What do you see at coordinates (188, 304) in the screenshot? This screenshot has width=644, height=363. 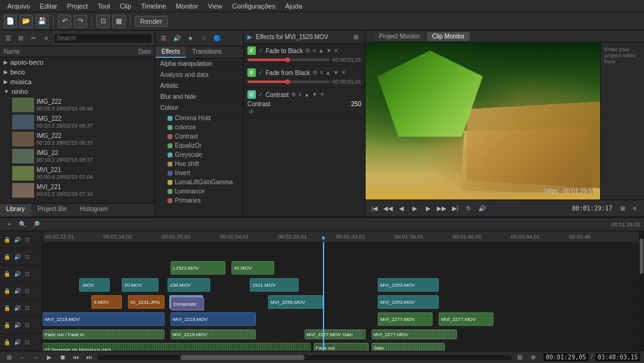 I see `clip-composite: Composite` at bounding box center [188, 304].